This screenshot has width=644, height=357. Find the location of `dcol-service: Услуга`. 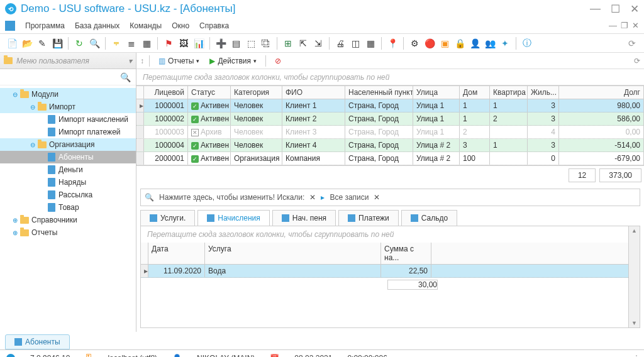

dcol-service: Услуга is located at coordinates (293, 253).